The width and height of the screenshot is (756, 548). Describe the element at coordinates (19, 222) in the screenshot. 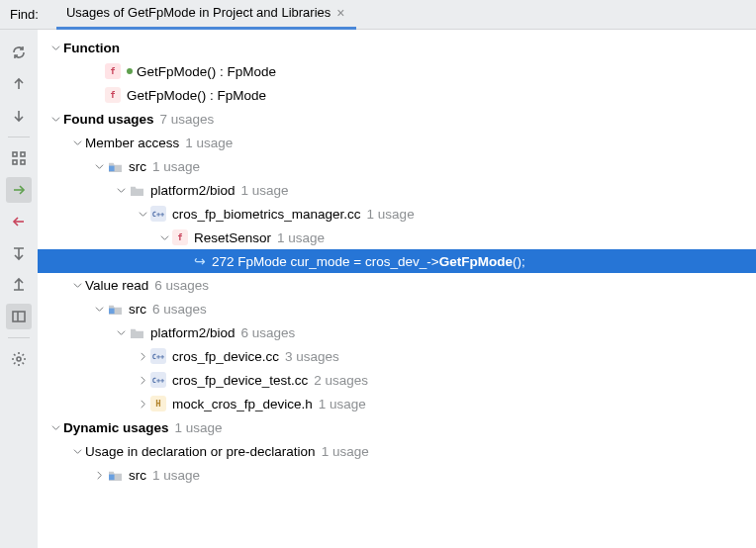

I see `diff-red-icon` at that location.